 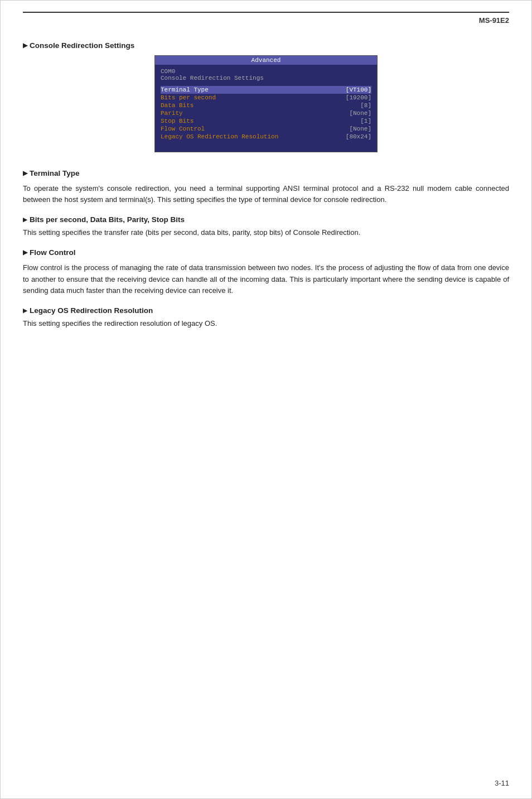 I want to click on flow-control-label: Flow Control, so click(x=52, y=252).